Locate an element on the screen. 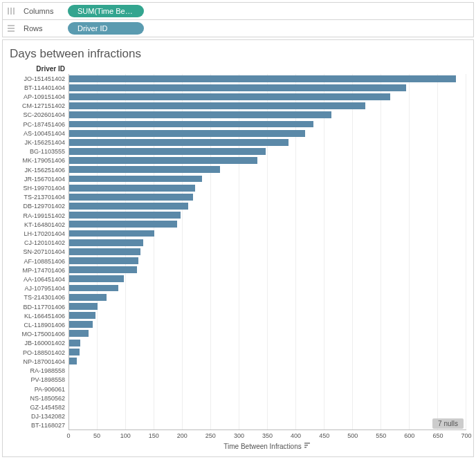 The height and width of the screenshot is (462, 476). rows-pill: Driver ID is located at coordinates (106, 28).